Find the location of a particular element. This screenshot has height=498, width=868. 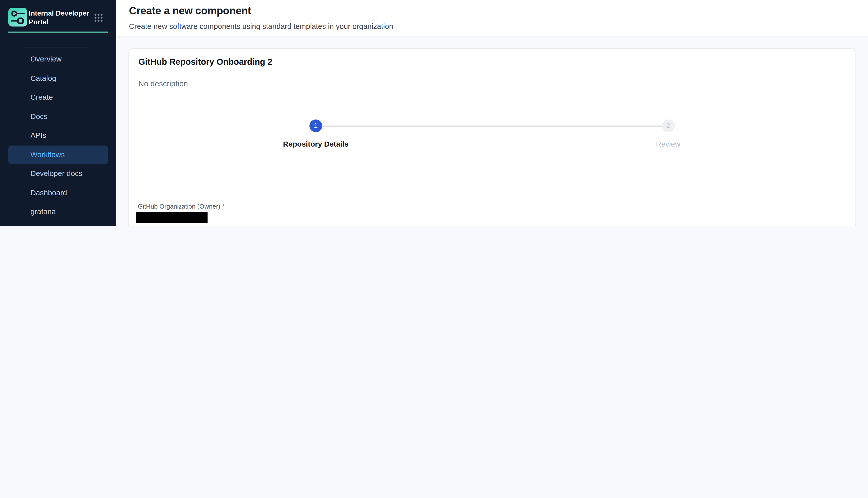

workflow-description: No description is located at coordinates (163, 83).